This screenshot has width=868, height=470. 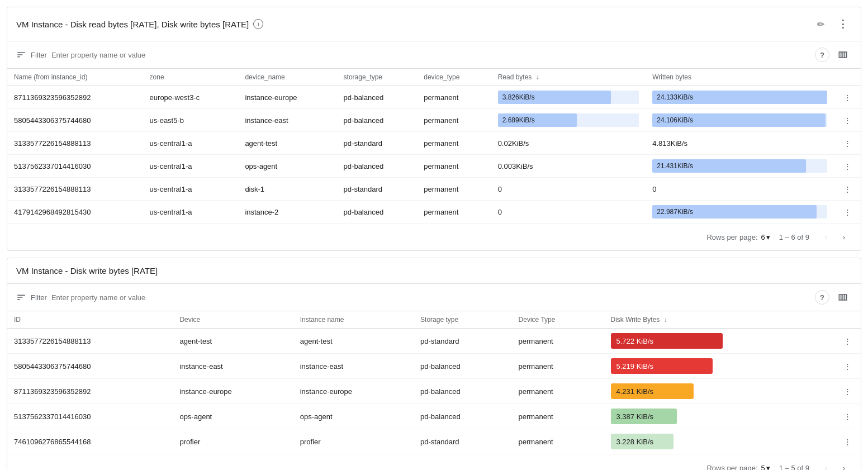 I want to click on panel1-rows-select: 6 ▾, so click(x=766, y=237).